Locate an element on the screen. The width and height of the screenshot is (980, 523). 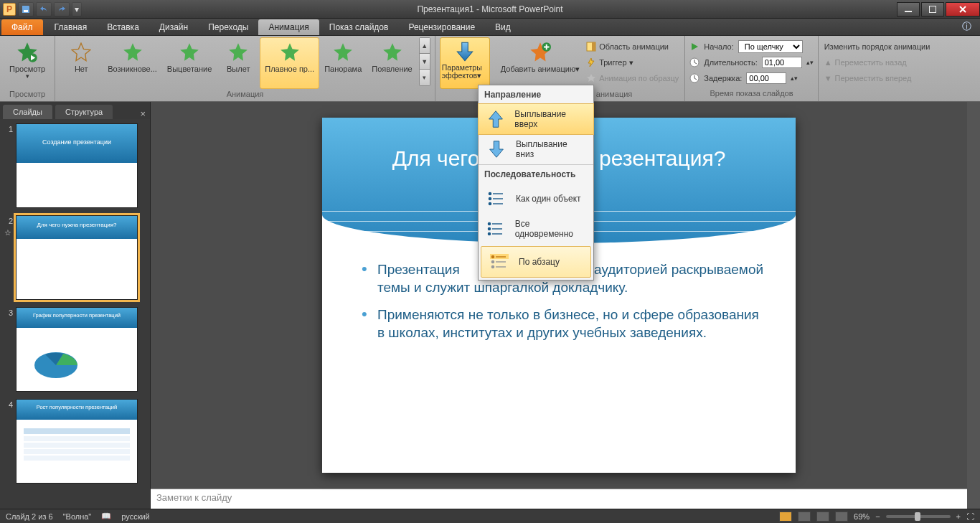
gallery-more: ▾ is located at coordinates (425, 77).